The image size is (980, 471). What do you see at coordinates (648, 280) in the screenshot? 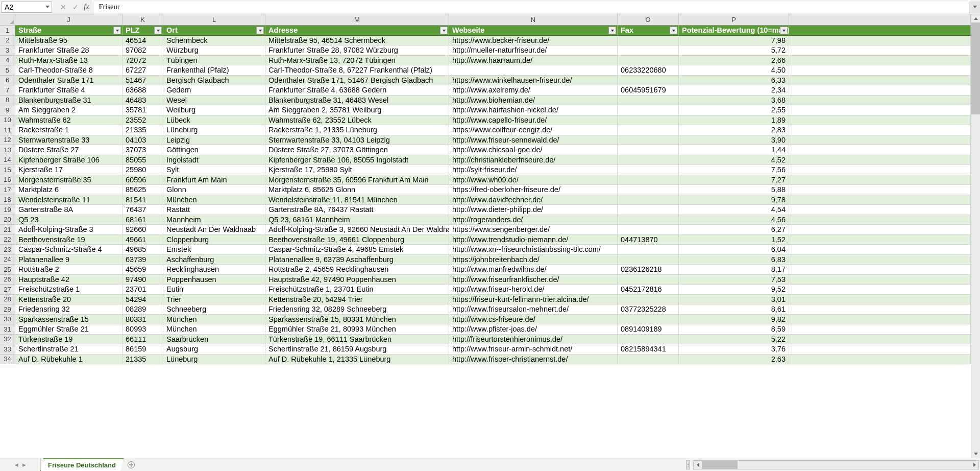
I see `cell-O26` at bounding box center [648, 280].